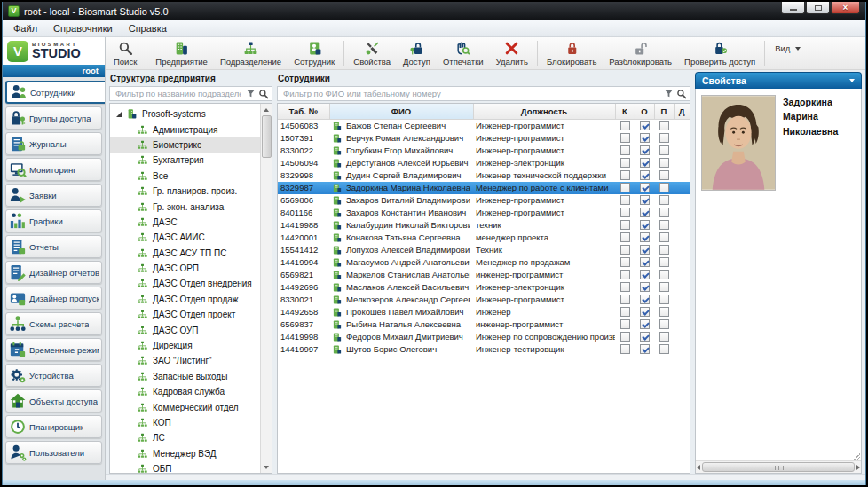 This screenshot has height=487, width=868. I want to click on scroll-up-button, so click(266, 110).